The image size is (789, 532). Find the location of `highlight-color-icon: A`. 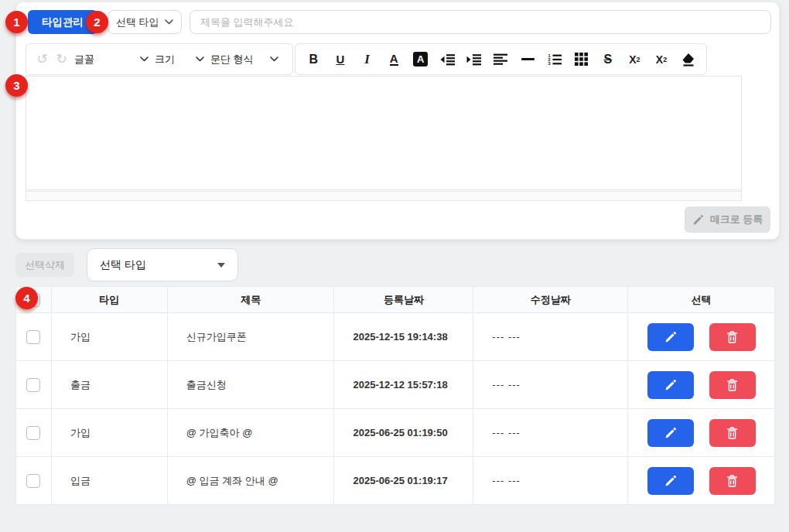

highlight-color-icon: A is located at coordinates (421, 60).